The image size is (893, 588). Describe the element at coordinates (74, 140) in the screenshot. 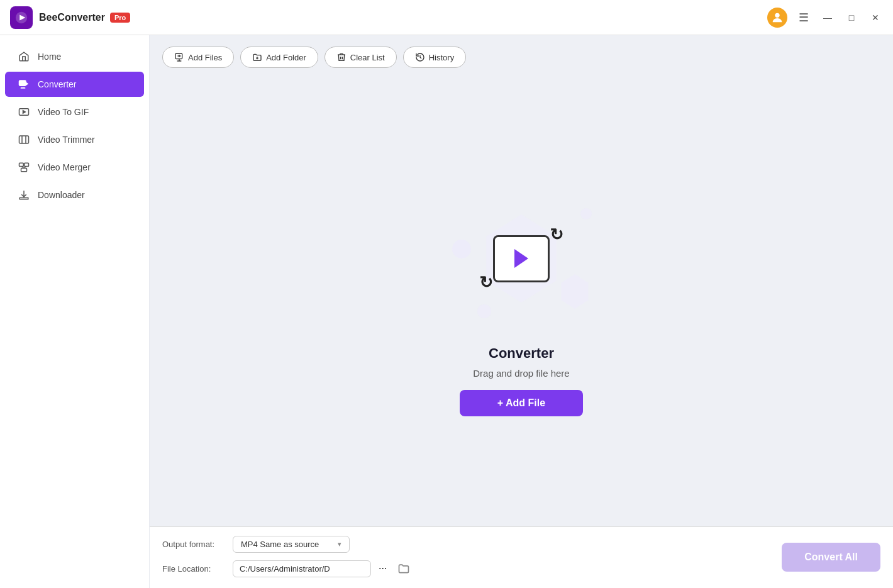

I see `sidebar-item-video-trimmer: Video Trimmer` at that location.